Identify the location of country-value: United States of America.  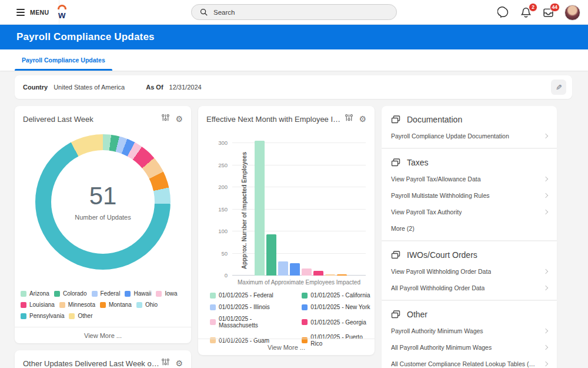
(89, 87).